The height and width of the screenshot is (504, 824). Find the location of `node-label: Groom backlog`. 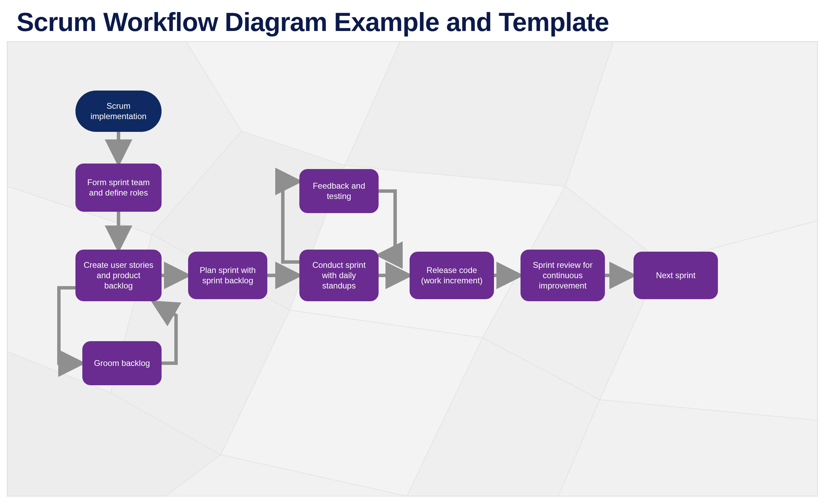

node-label: Groom backlog is located at coordinates (122, 363).